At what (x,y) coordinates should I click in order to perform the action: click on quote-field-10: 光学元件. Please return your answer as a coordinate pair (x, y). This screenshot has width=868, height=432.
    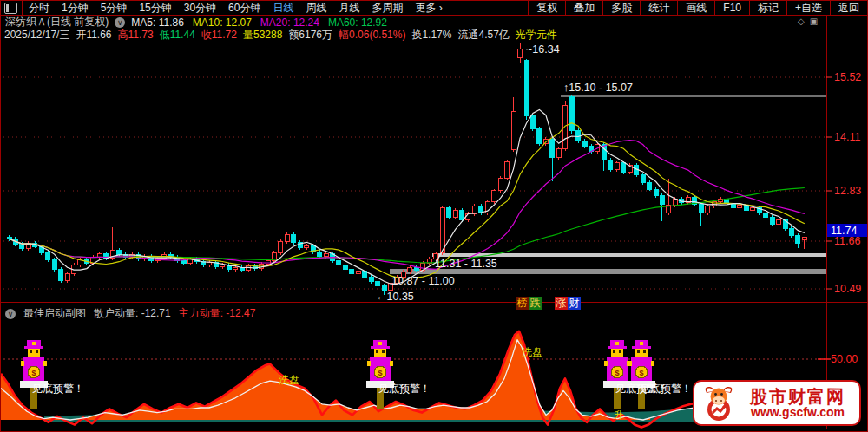
    Looking at the image, I should click on (536, 35).